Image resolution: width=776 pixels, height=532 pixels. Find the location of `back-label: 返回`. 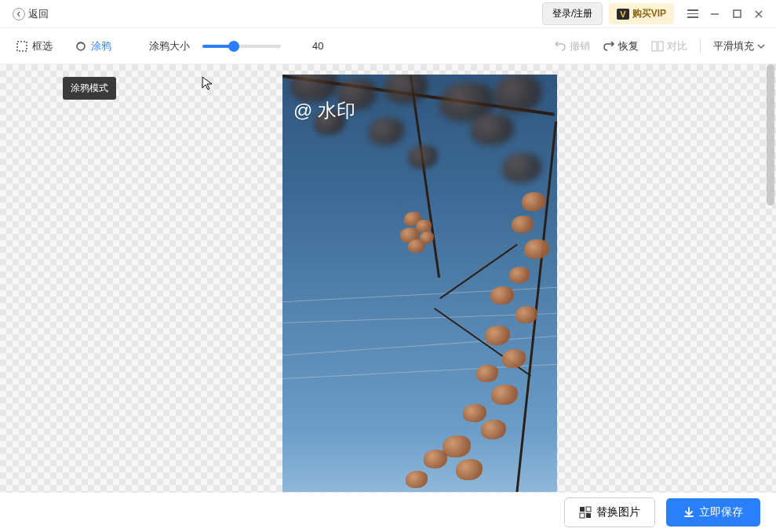

back-label: 返回 is located at coordinates (38, 14).